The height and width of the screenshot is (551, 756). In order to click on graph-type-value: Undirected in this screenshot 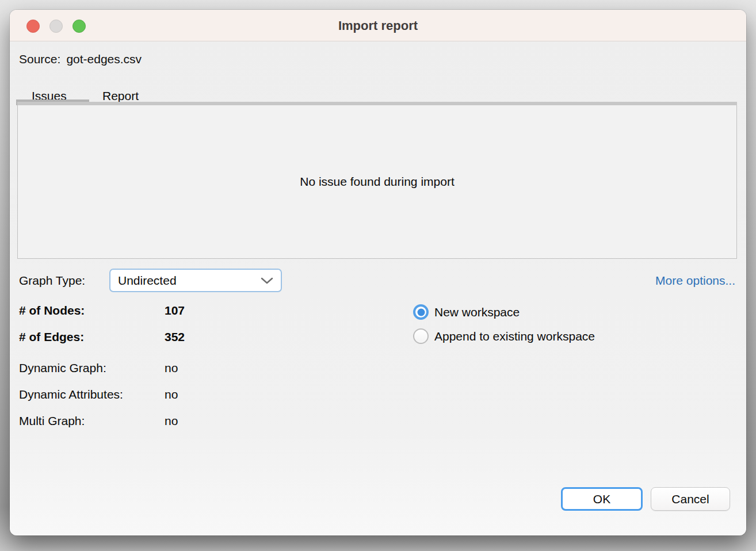, I will do `click(147, 281)`.